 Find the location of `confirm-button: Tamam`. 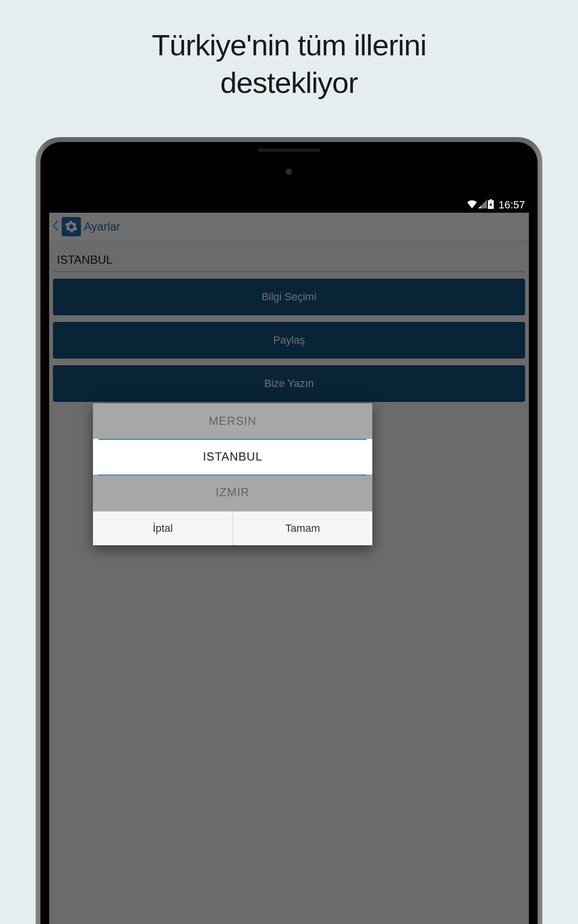

confirm-button: Tamam is located at coordinates (303, 528).